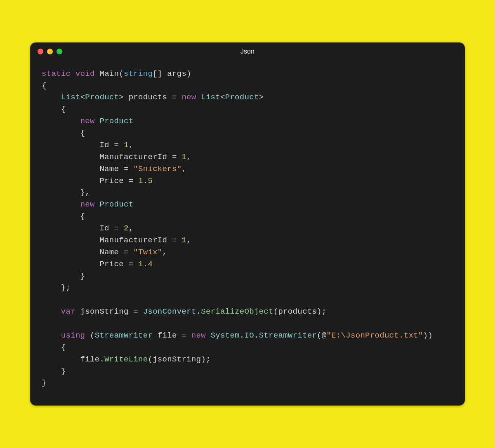  Describe the element at coordinates (262, 97) in the screenshot. I see `punct: >` at that location.